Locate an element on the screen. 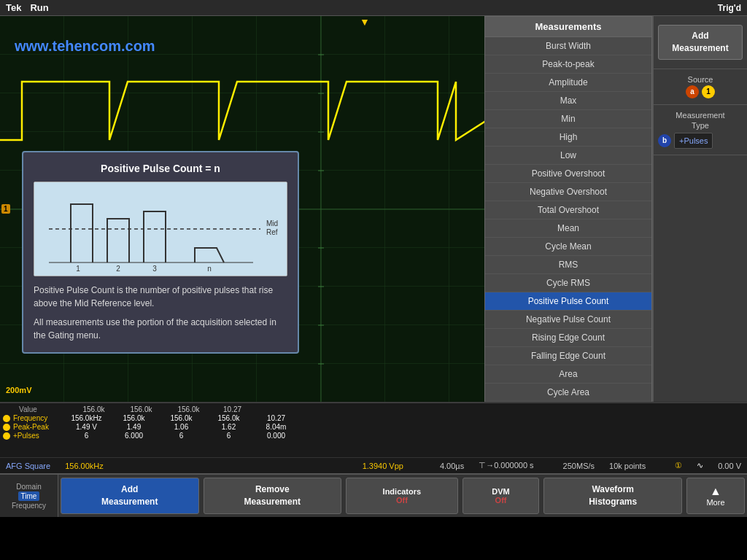 This screenshot has width=747, height=560. dd-item-neg-overshoot: Negative Overshoot is located at coordinates (568, 192).